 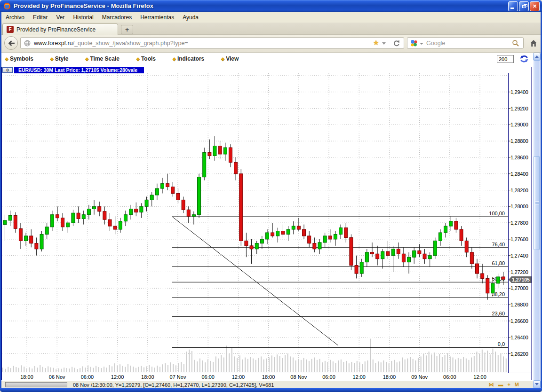 I want to click on svg-text: 09 Nov, so click(x=420, y=377).